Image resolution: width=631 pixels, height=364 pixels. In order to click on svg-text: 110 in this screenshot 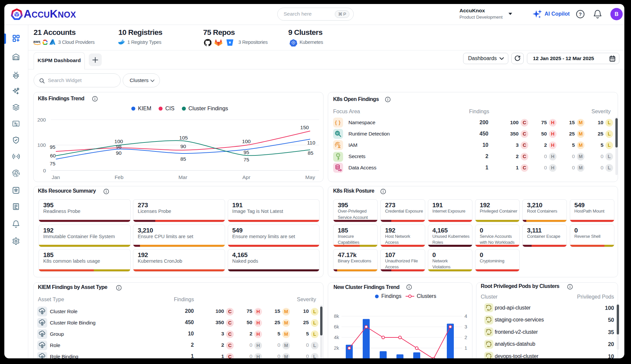, I will do `click(311, 143)`.